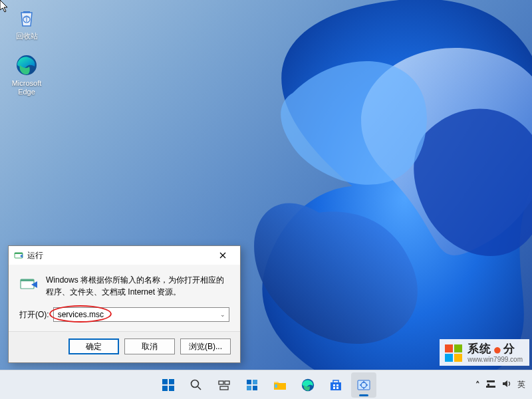  I want to click on run-input, so click(141, 315).